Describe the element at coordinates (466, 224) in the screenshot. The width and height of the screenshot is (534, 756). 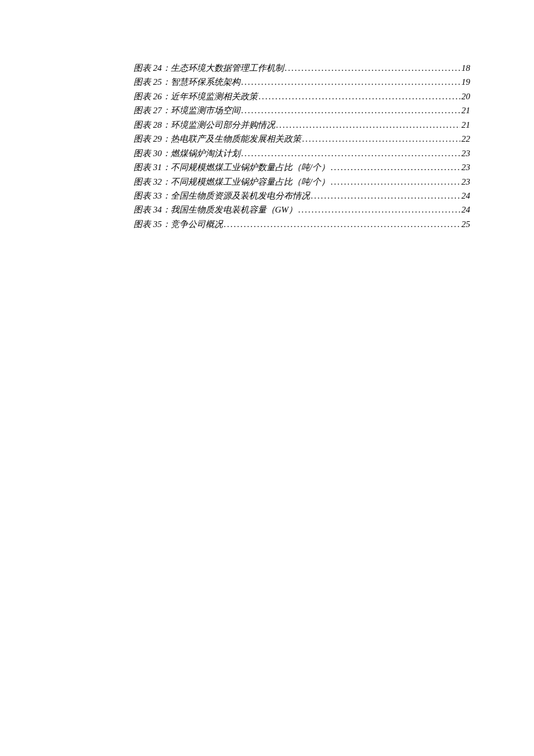
I see `toc-page: 25` at that location.